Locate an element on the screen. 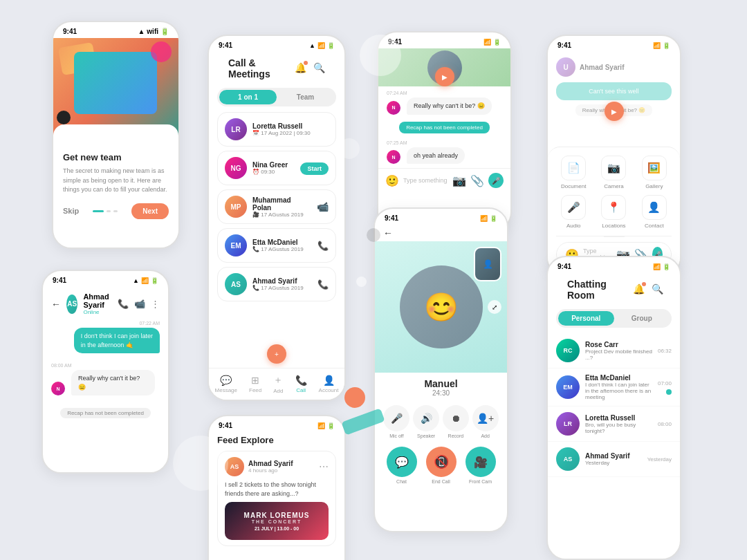 The height and width of the screenshot is (560, 747). chat-item-1: RC Rose Carr Project Dev mobile finished… is located at coordinates (614, 351).